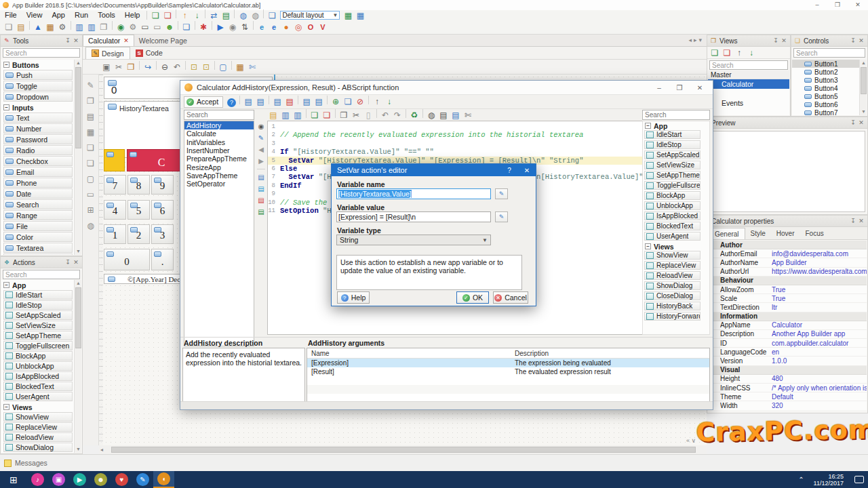  I want to click on decimal-button: ., so click(163, 260).